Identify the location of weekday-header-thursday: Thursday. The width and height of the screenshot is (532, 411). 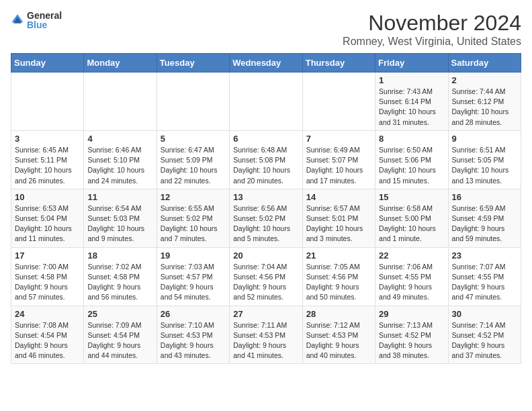
(339, 63).